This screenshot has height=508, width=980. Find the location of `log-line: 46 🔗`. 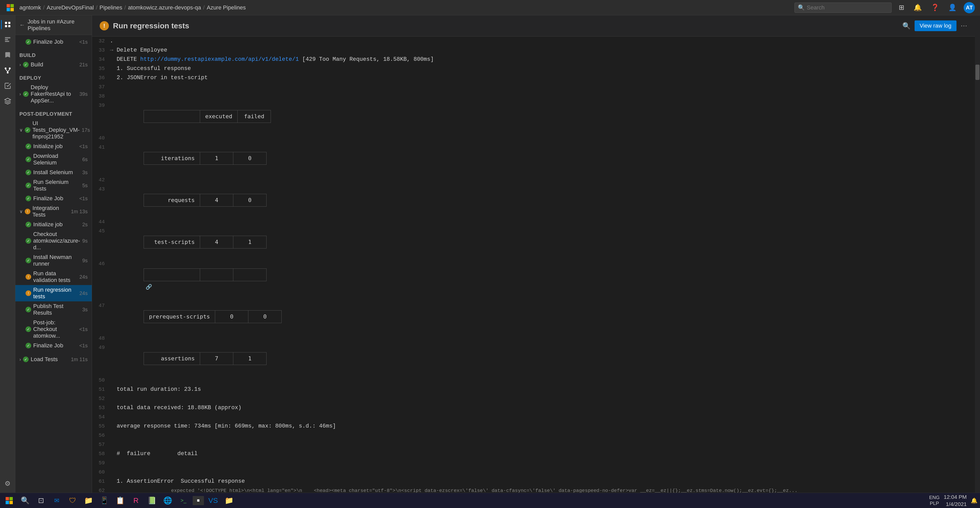

log-line: 46 🔗 is located at coordinates (533, 280).